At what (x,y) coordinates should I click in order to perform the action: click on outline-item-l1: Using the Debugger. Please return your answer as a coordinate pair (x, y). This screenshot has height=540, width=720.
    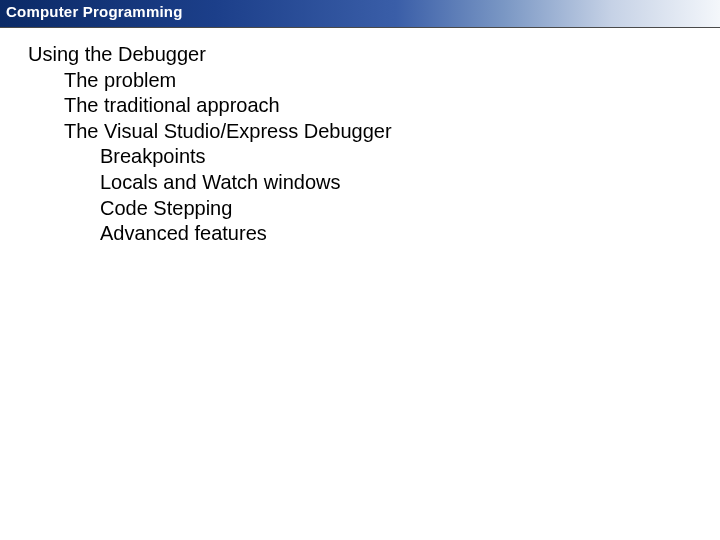
    Looking at the image, I should click on (374, 55).